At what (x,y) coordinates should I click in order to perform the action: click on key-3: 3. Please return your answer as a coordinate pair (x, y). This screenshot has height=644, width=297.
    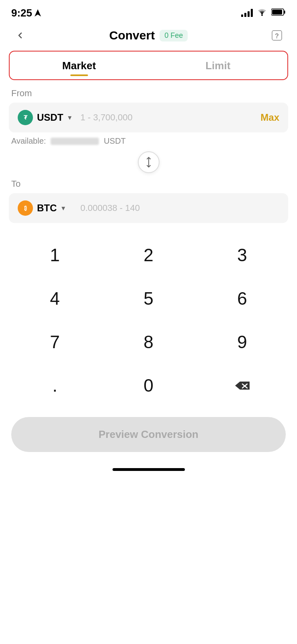
    Looking at the image, I should click on (242, 255).